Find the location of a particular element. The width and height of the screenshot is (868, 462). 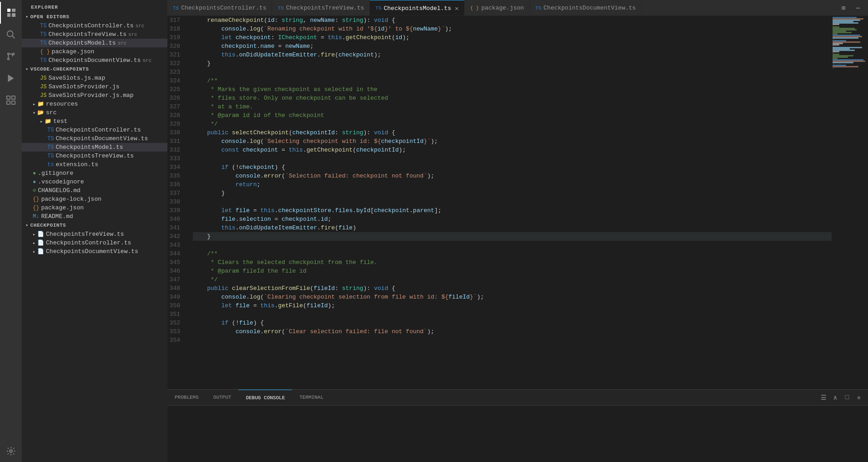

file-checkpointsmodel: TS CheckpointsModel.ts is located at coordinates (95, 147).